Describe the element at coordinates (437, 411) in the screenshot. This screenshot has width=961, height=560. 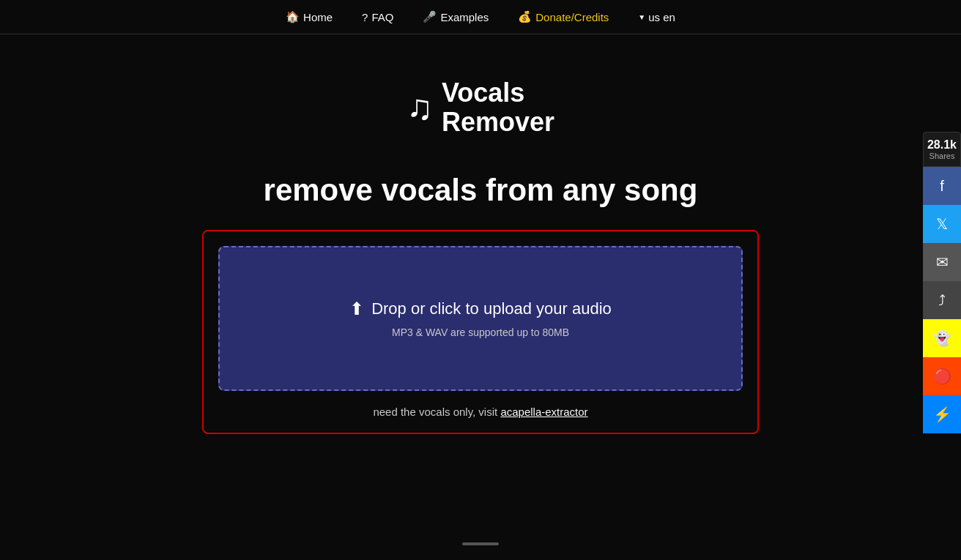
I see `acapella-prefix: need the vocals only, visit` at that location.